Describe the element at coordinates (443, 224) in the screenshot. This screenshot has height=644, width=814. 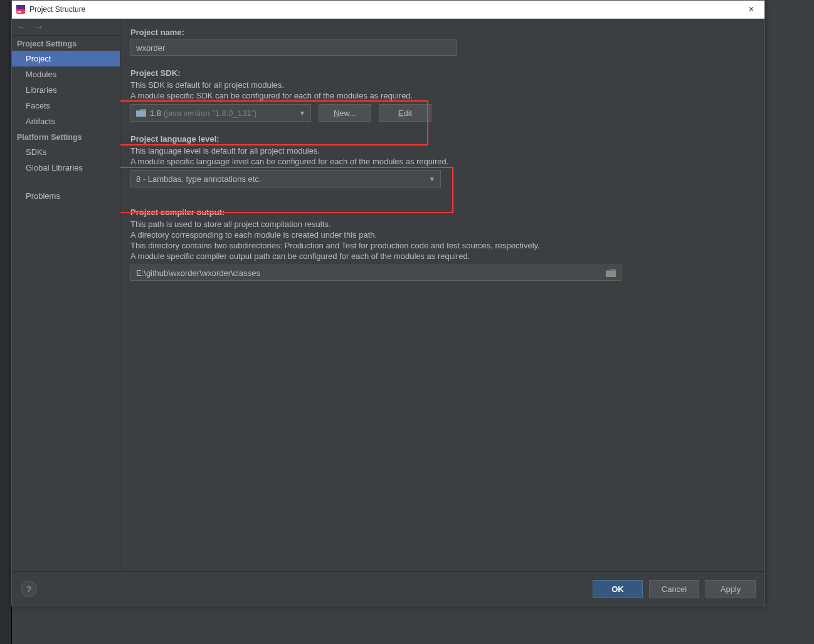
I see `compiler-output-desc1: This path is used to store all project c…` at that location.